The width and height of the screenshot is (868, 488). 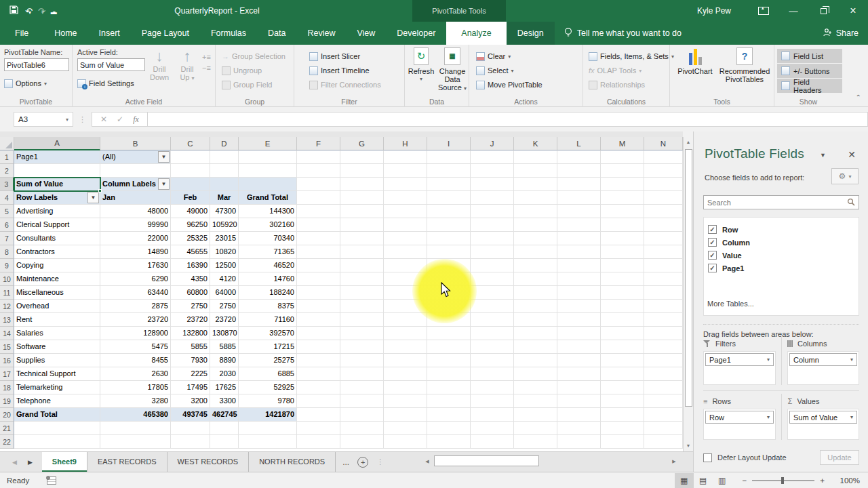 I want to click on filter-connections-button: Filter Connections, so click(x=357, y=85).